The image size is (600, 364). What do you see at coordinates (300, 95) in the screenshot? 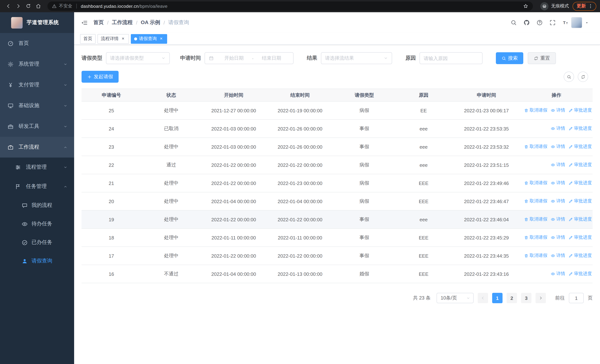
I see `column-header: 结束时间` at bounding box center [300, 95].